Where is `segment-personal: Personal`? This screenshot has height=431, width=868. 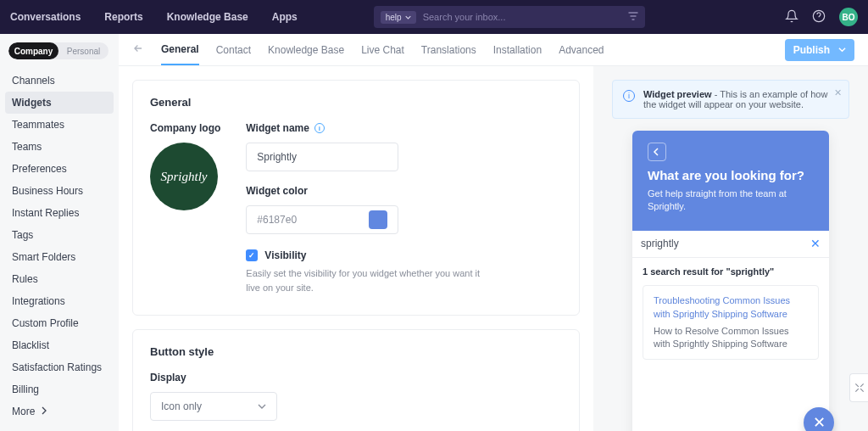
segment-personal: Personal is located at coordinates (83, 51).